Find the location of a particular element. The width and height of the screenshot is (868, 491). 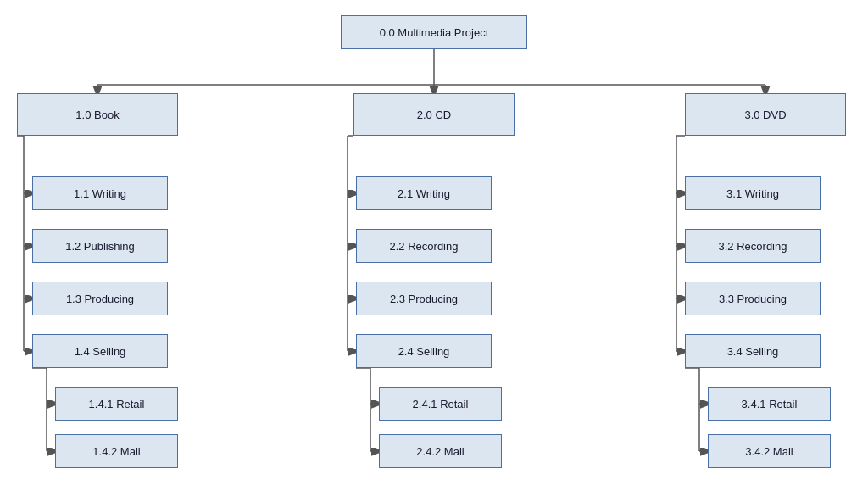

node-3-4-2-label: 3.4.2 Mail is located at coordinates (769, 451).